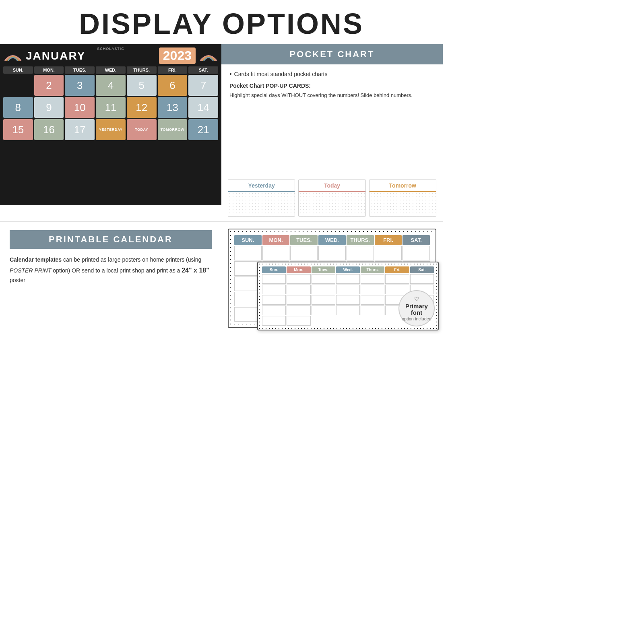 The width and height of the screenshot is (644, 644). What do you see at coordinates (80, 130) in the screenshot?
I see `cal-cell-17: 17` at bounding box center [80, 130].